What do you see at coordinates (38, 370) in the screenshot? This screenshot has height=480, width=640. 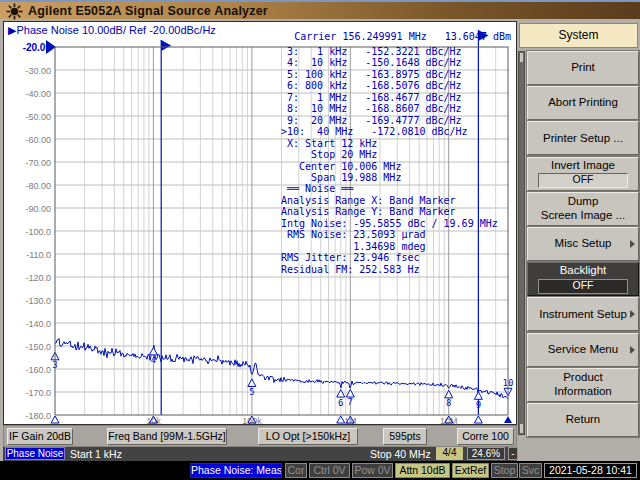 I see `svg-text: -160.0` at bounding box center [38, 370].